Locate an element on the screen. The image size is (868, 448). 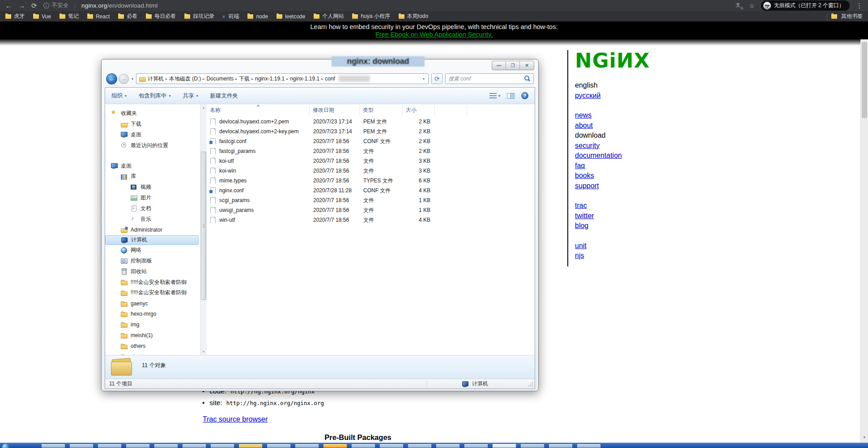
tree-item: meishi(1) is located at coordinates (153, 335).